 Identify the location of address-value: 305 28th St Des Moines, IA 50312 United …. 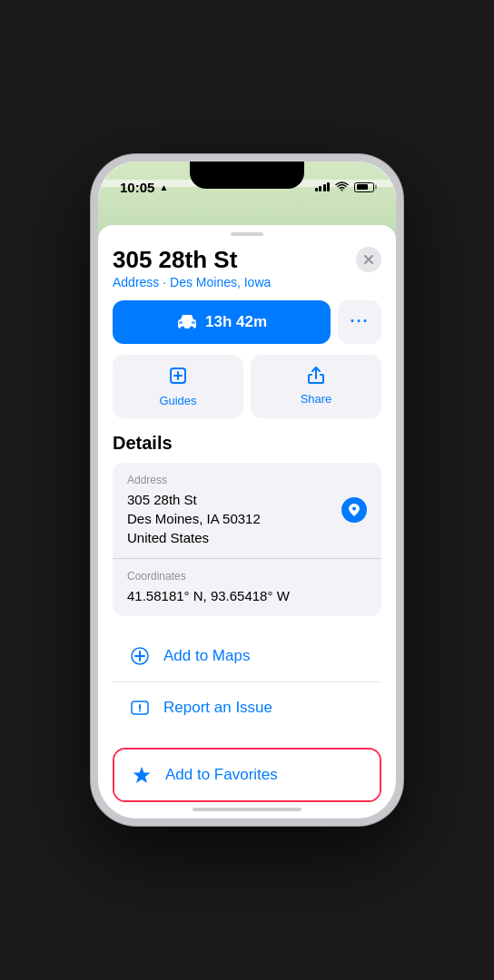
(247, 519).